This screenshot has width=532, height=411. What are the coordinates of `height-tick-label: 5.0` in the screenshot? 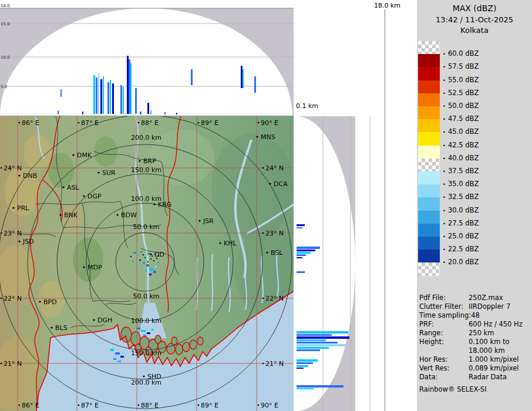 It's located at (4, 87).